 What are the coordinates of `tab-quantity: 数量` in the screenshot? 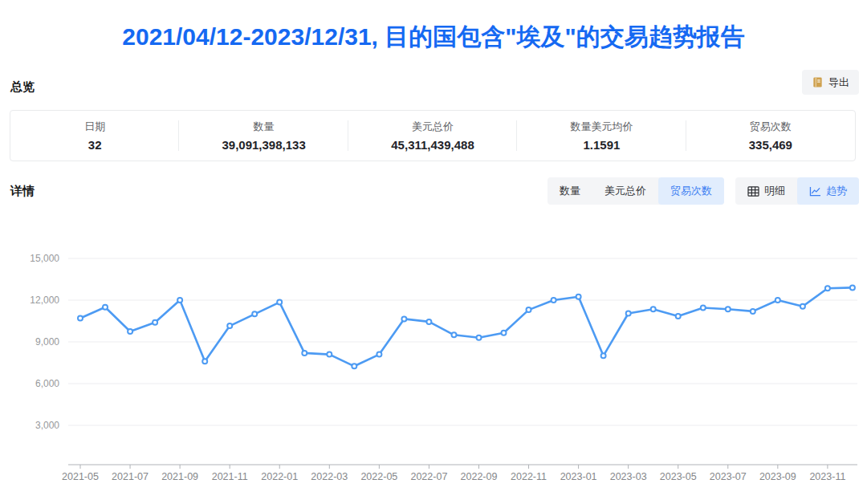 It's located at (570, 191).